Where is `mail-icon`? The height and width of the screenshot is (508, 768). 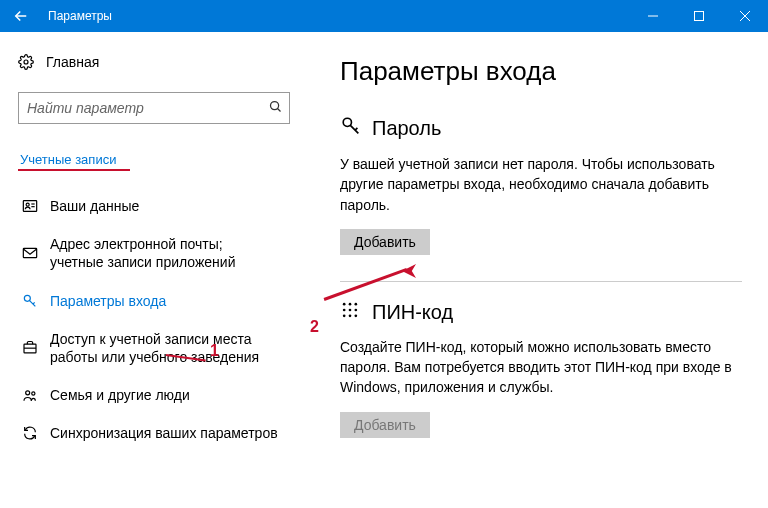 mail-icon is located at coordinates (36, 253).